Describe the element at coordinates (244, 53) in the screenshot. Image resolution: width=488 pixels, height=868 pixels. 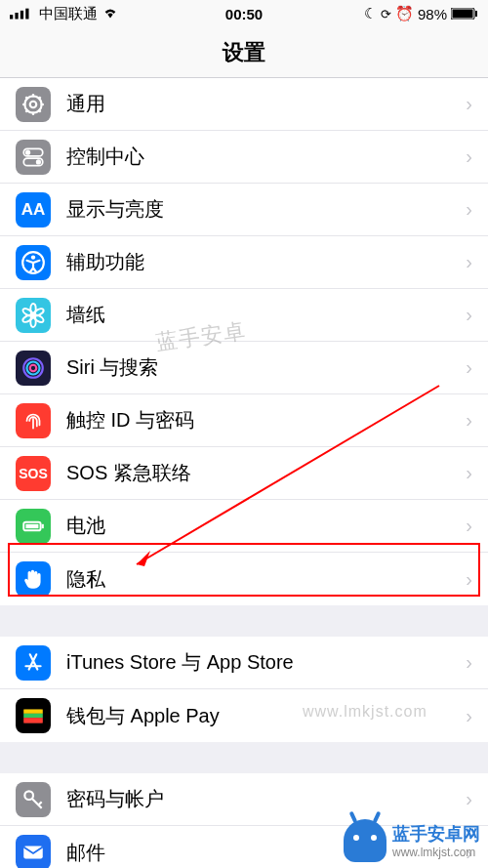
I see `nav-bar: 设置` at that location.